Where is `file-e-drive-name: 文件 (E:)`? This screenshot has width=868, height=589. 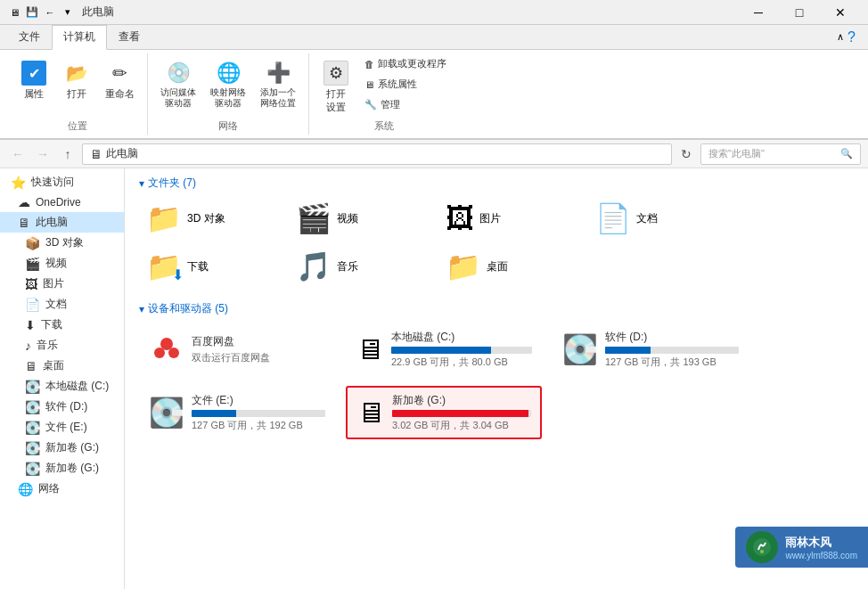 file-e-drive-name: 文件 (E:) is located at coordinates (258, 401).